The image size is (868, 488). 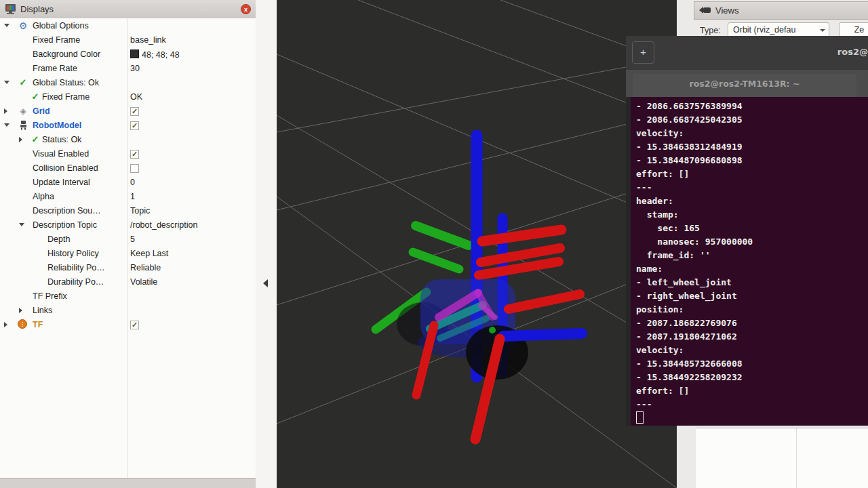 I want to click on grid-icon: ◈, so click(x=23, y=111).